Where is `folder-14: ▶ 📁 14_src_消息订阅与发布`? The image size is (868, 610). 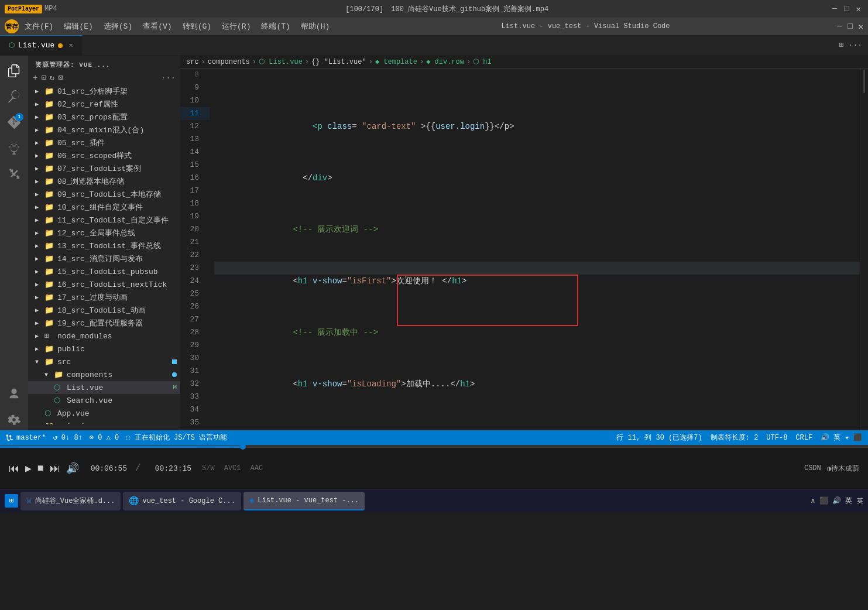 folder-14: ▶ 📁 14_src_消息订阅与发布 is located at coordinates (104, 259).